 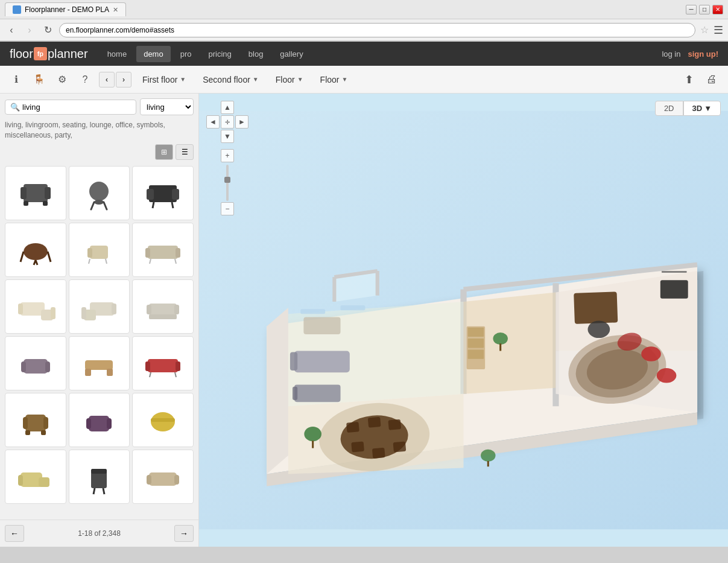 What do you see at coordinates (186, 54) in the screenshot?
I see `nav-pro: pro` at bounding box center [186, 54].